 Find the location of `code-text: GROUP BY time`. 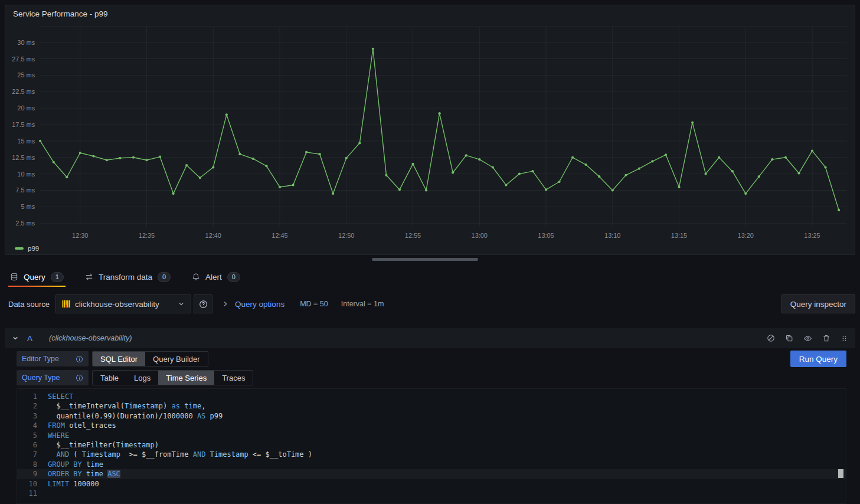

code-text: GROUP BY time is located at coordinates (76, 464).